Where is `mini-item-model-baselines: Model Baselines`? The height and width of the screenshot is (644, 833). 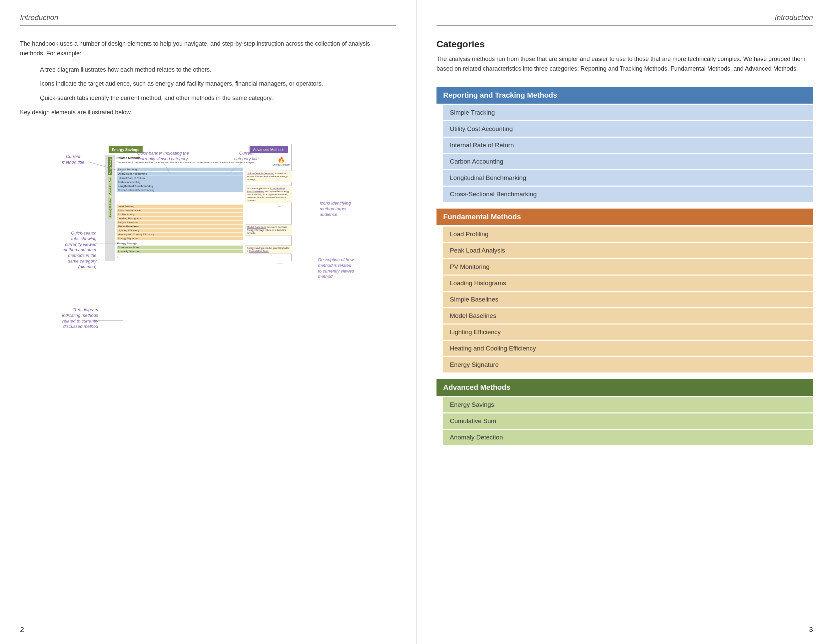 mini-item-model-baselines: Model Baselines is located at coordinates (180, 226).